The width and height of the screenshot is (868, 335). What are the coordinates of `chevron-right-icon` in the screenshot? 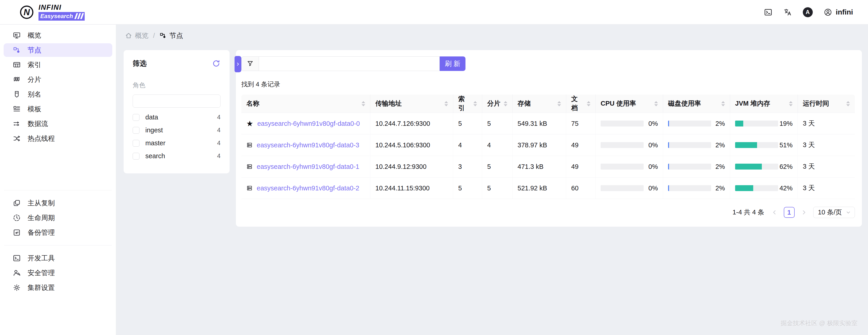 It's located at (238, 64).